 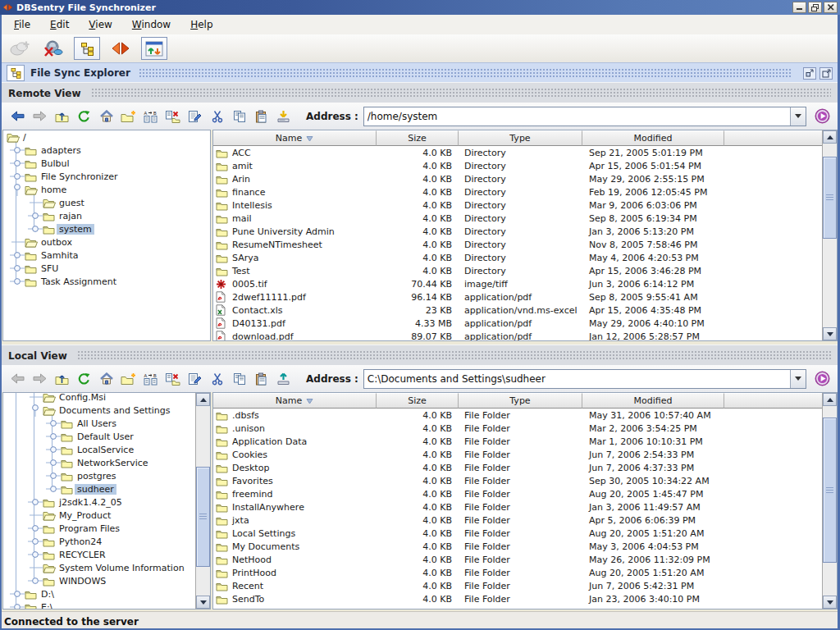 I want to click on scrollbar-track, so click(x=830, y=235).